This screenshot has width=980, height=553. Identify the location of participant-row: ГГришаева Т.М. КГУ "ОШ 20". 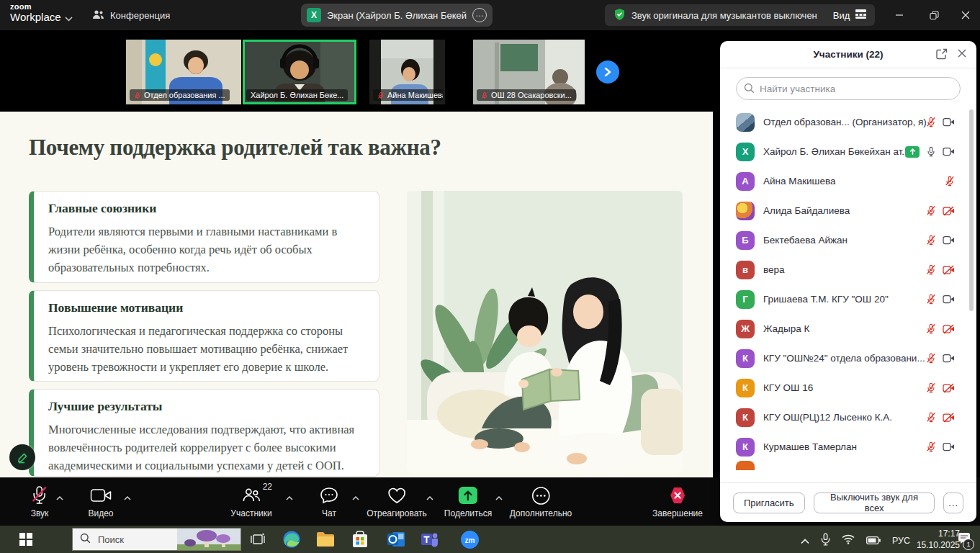
(844, 300).